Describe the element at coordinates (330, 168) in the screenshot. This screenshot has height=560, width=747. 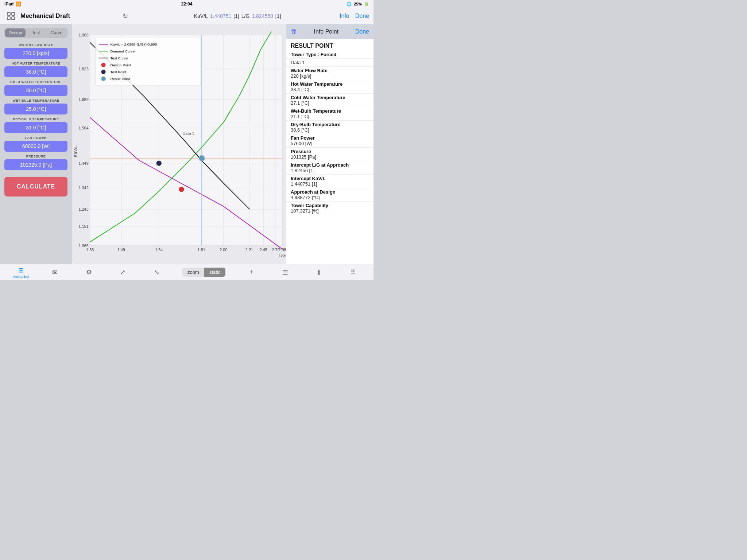
I see `result-row-9: Intercept L/G at Approach 1.82456 [1]` at that location.